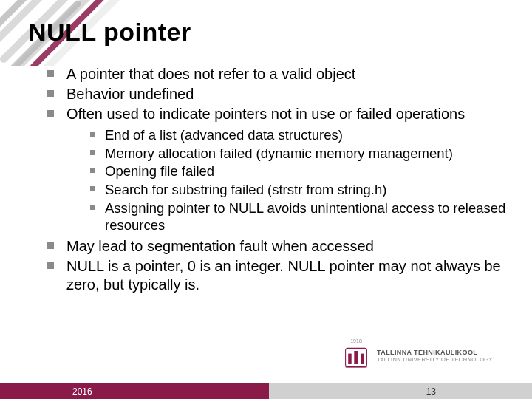 The image size is (532, 399). I want to click on footer-page-number: 13, so click(432, 392).